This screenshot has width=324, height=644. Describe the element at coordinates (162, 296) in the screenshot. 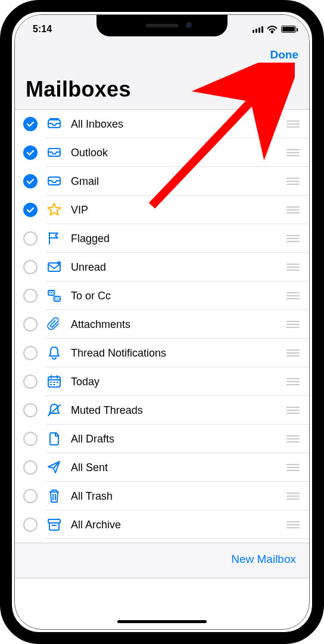

I see `mailbox-row-to-or-cc: To or Cc` at that location.